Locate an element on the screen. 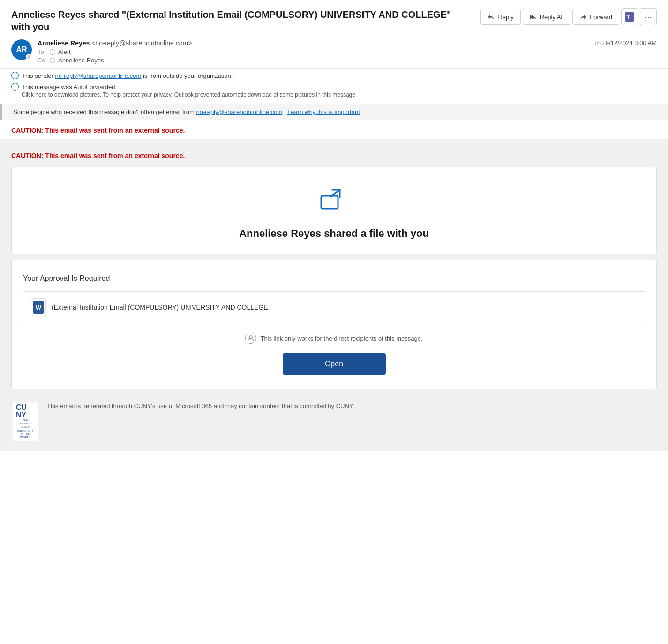 This screenshot has width=668, height=644. caution-external-2: CAUTION: This email was sent from an ext… is located at coordinates (334, 158).